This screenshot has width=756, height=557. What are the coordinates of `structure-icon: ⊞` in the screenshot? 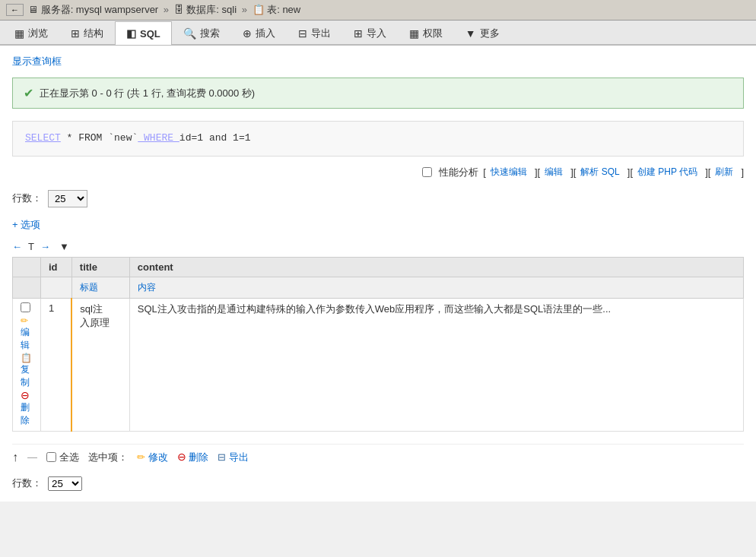 It's located at (75, 33).